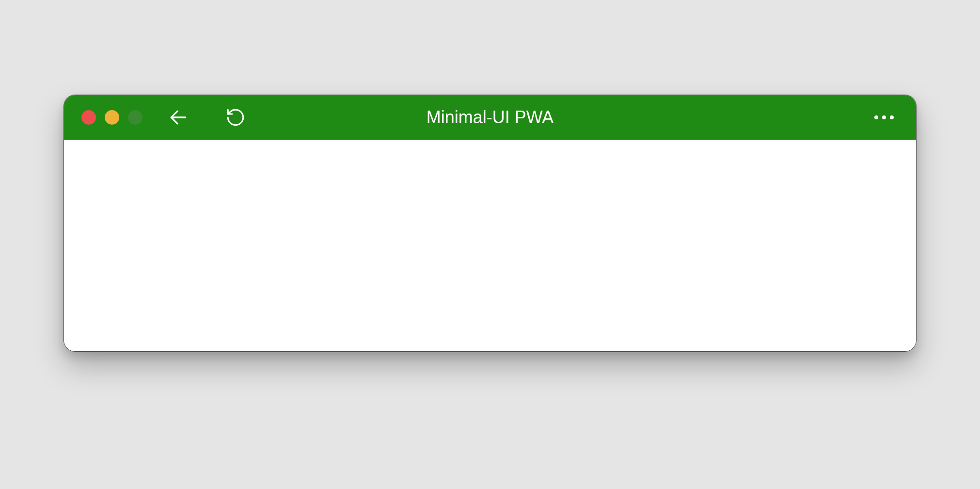  What do you see at coordinates (236, 117) in the screenshot?
I see `reload-button` at bounding box center [236, 117].